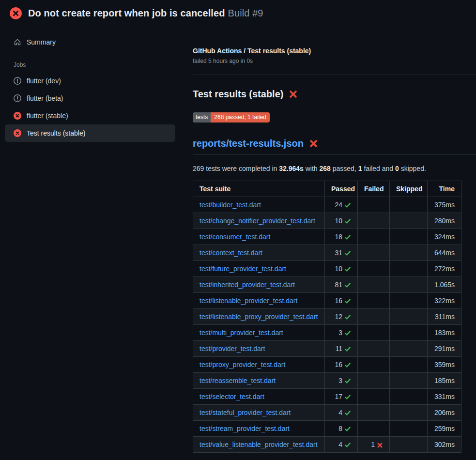 The width and height of the screenshot is (476, 460). What do you see at coordinates (90, 98) in the screenshot?
I see `sidebar-item-job: flutter (beta)` at bounding box center [90, 98].